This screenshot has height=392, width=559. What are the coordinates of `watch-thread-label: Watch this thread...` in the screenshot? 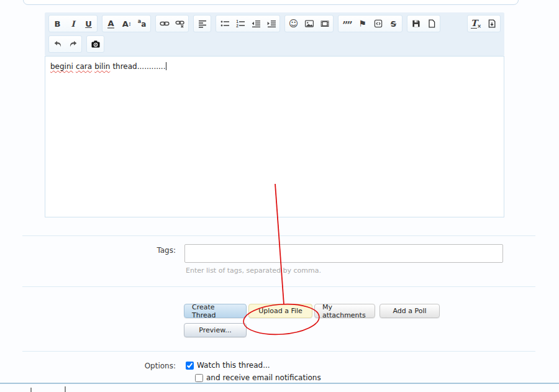 It's located at (234, 365).